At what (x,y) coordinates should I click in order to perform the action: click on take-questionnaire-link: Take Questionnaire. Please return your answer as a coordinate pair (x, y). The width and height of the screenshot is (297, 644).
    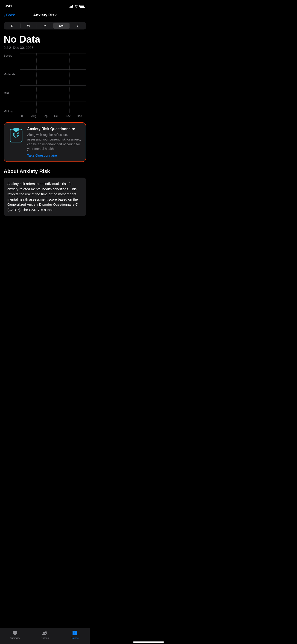
    Looking at the image, I should click on (54, 156).